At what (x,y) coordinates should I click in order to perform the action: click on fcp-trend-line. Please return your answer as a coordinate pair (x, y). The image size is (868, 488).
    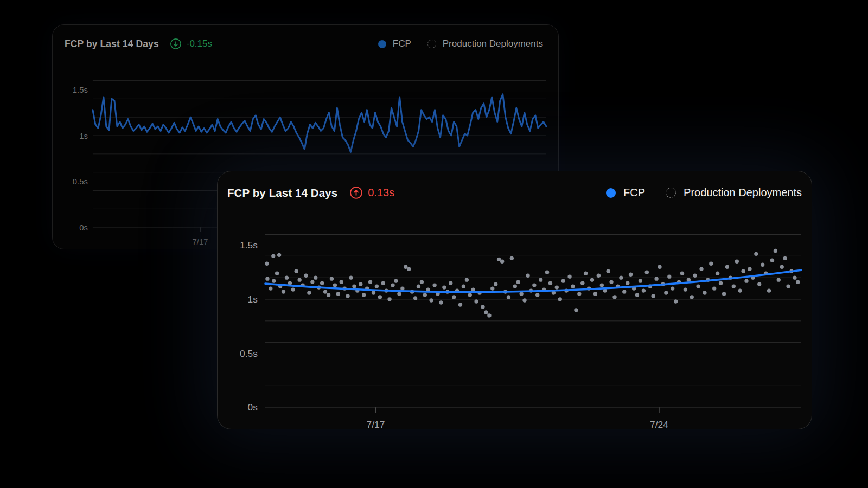
    Looking at the image, I should click on (533, 281).